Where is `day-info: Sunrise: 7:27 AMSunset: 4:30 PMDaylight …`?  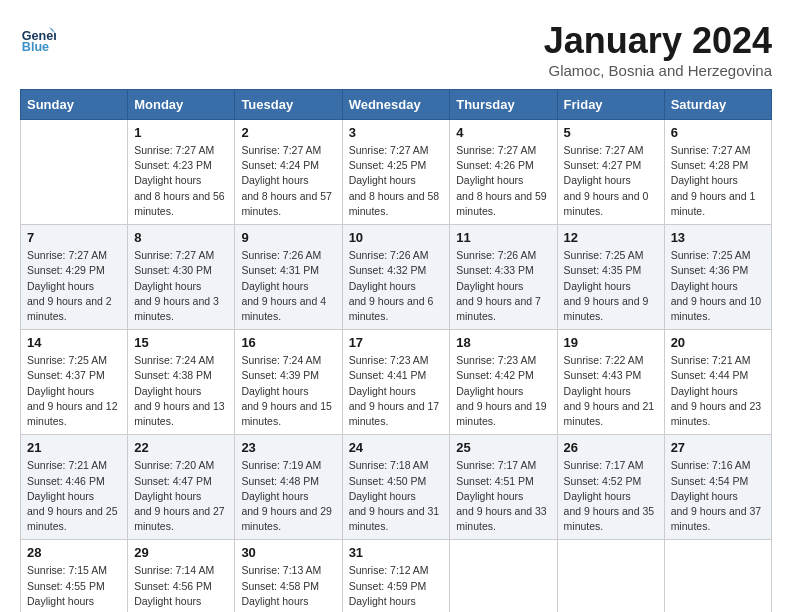
day-info: Sunrise: 7:27 AMSunset: 4:30 PMDaylight … is located at coordinates (181, 286).